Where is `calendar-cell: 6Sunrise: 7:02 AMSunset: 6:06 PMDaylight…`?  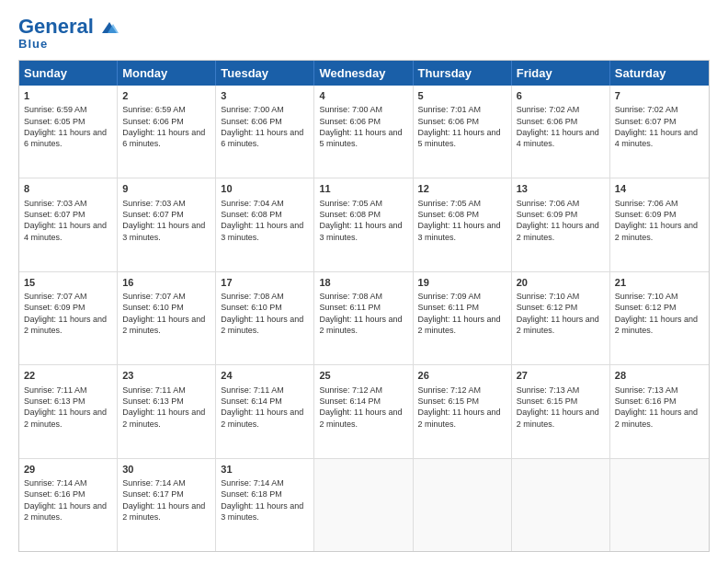 calendar-cell: 6Sunrise: 7:02 AMSunset: 6:06 PMDaylight… is located at coordinates (561, 132).